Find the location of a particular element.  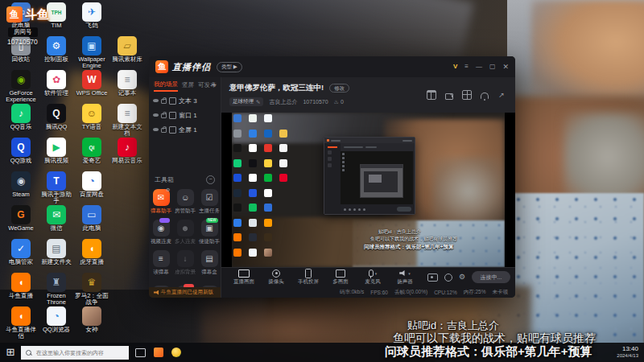

scene-tab: 我的场景 is located at coordinates (166, 86).